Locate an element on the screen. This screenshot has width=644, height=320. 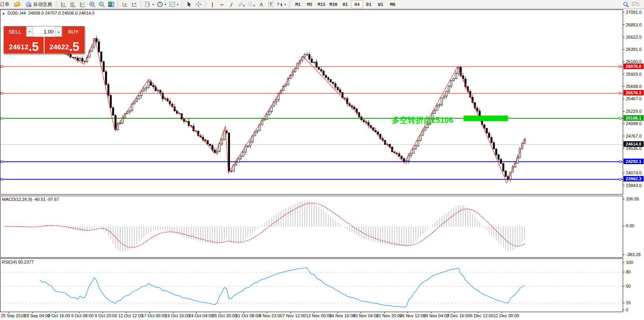
rsi-name: RSI(14) is located at coordinates (9, 262).